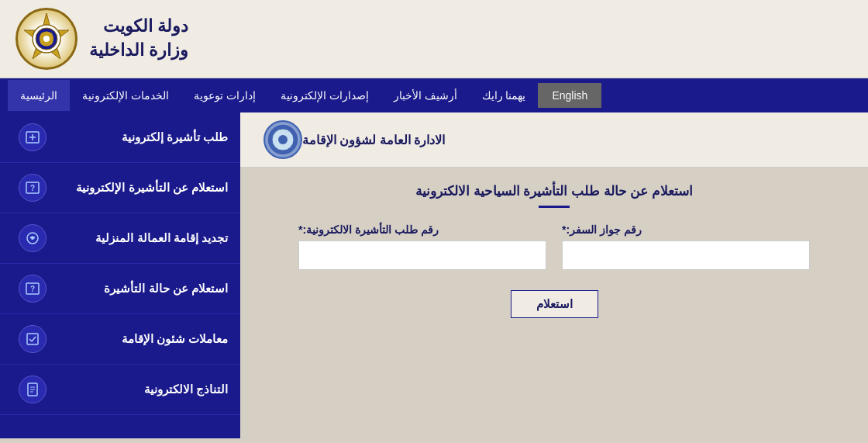  Describe the element at coordinates (120, 138) in the screenshot. I see `sidebar-item-apply-visa: طلب تأشيرة إلكترونية` at that location.